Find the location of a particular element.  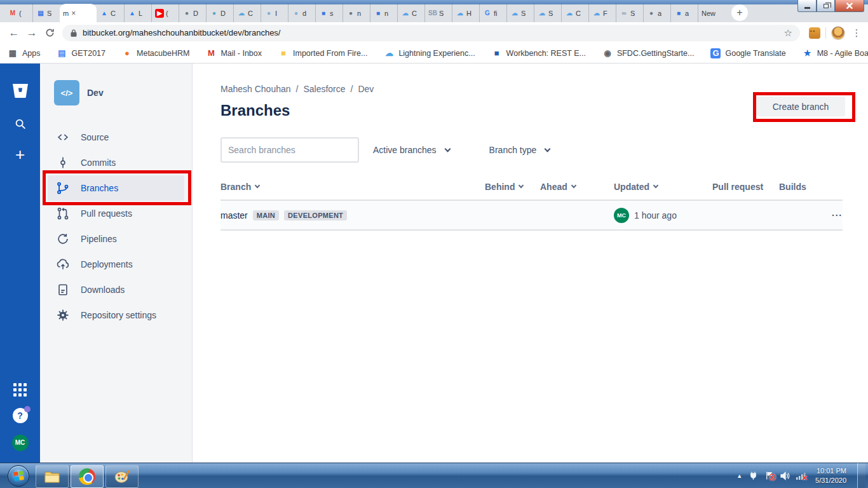

taskbar-paint-button is located at coordinates (122, 477).